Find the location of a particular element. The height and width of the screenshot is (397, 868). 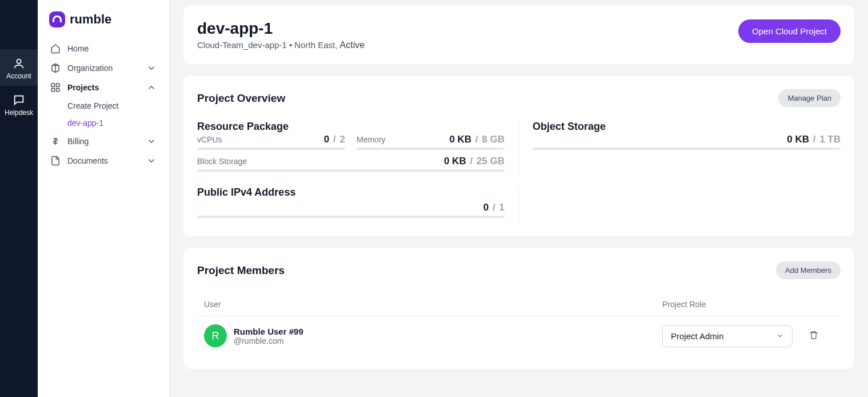

col-role-header: Project Role is located at coordinates (748, 304).